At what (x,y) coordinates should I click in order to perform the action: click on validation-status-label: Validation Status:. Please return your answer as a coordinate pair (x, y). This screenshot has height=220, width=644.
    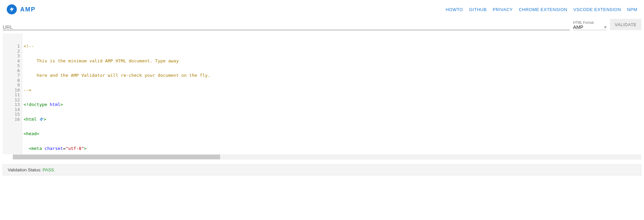
    Looking at the image, I should click on (25, 170).